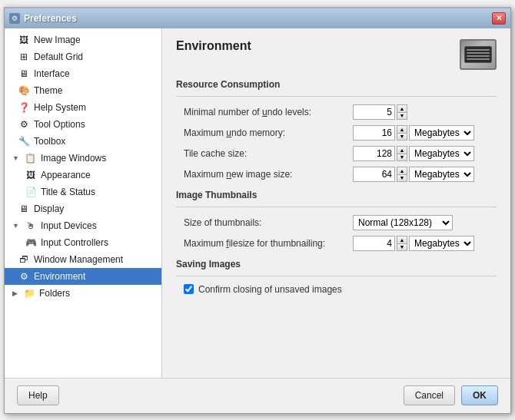 Image resolution: width=515 pixels, height=420 pixels. What do you see at coordinates (337, 195) in the screenshot?
I see `thumbnails-section-label: Image Thumbnails` at bounding box center [337, 195].